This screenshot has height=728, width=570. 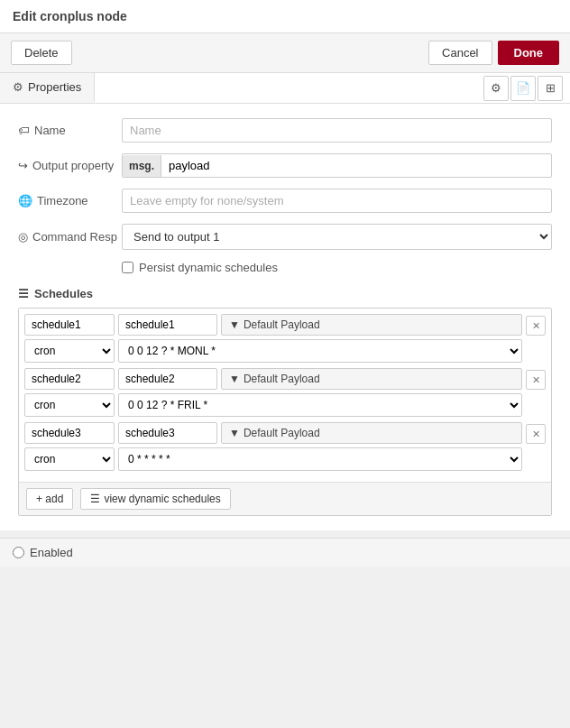 What do you see at coordinates (70, 200) in the screenshot?
I see `timezone-label: 🌐 Timezone` at bounding box center [70, 200].